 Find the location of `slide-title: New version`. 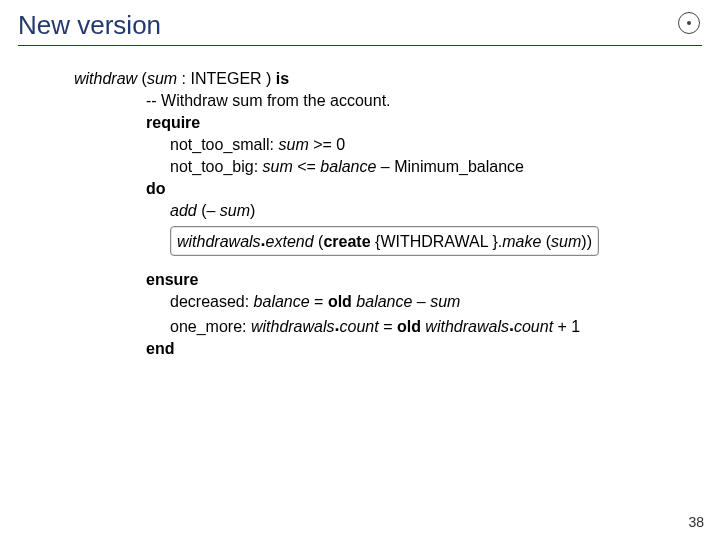

slide-title: New version is located at coordinates (360, 28).